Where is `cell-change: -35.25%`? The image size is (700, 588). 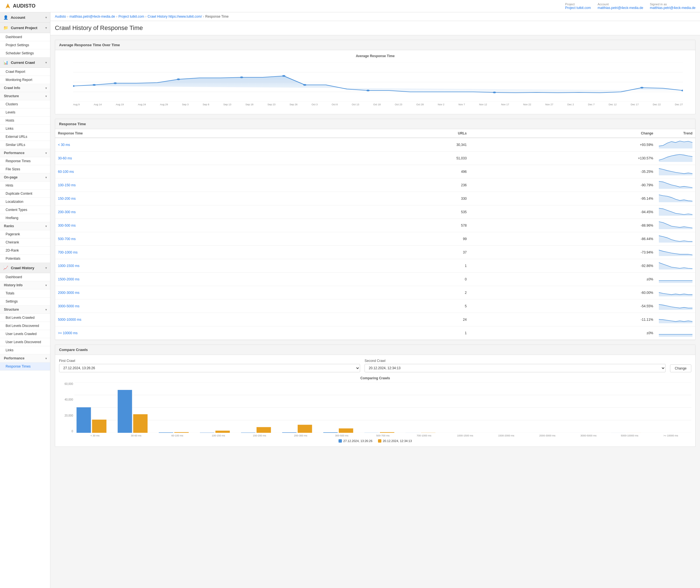
cell-change: -35.25% is located at coordinates (563, 172).